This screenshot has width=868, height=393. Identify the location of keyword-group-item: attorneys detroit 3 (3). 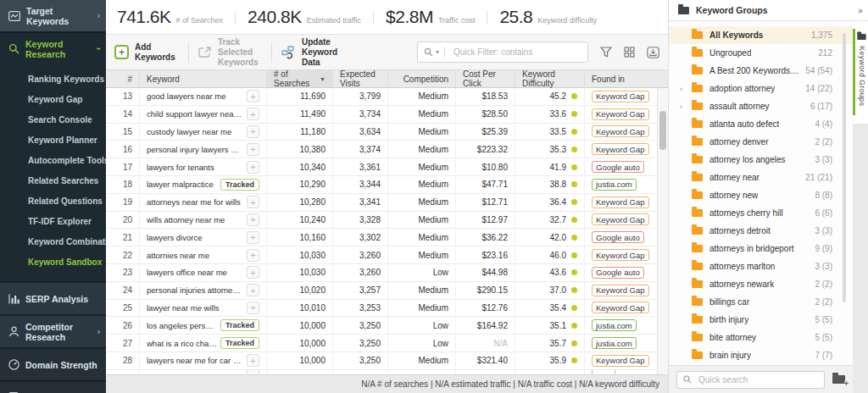
(761, 230).